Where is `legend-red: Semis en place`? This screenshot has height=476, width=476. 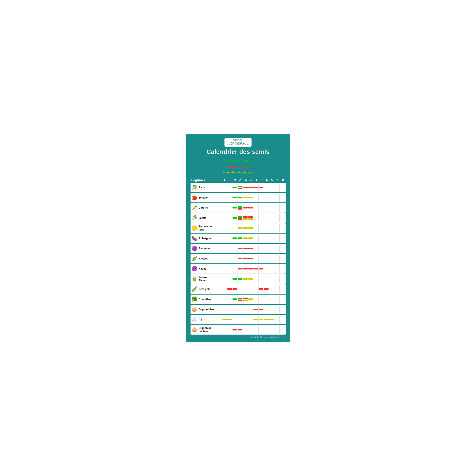
legend-red: Semis en place is located at coordinates (238, 167).